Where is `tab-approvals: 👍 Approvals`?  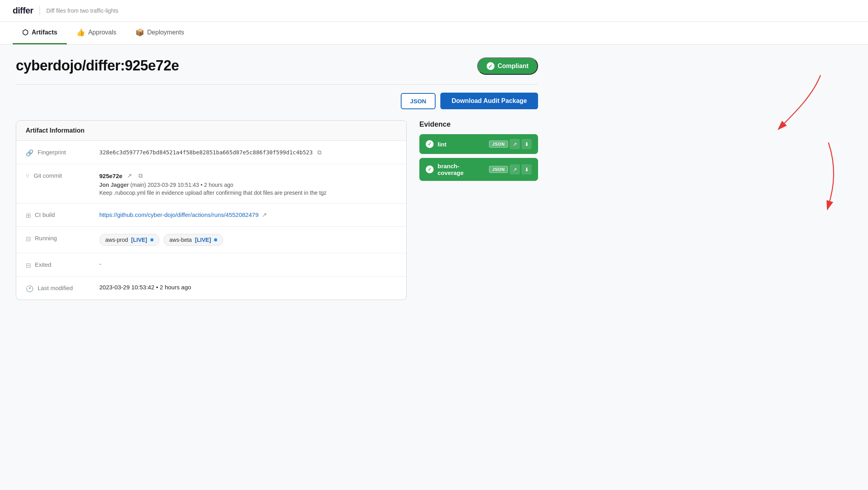 tab-approvals: 👍 Approvals is located at coordinates (97, 33).